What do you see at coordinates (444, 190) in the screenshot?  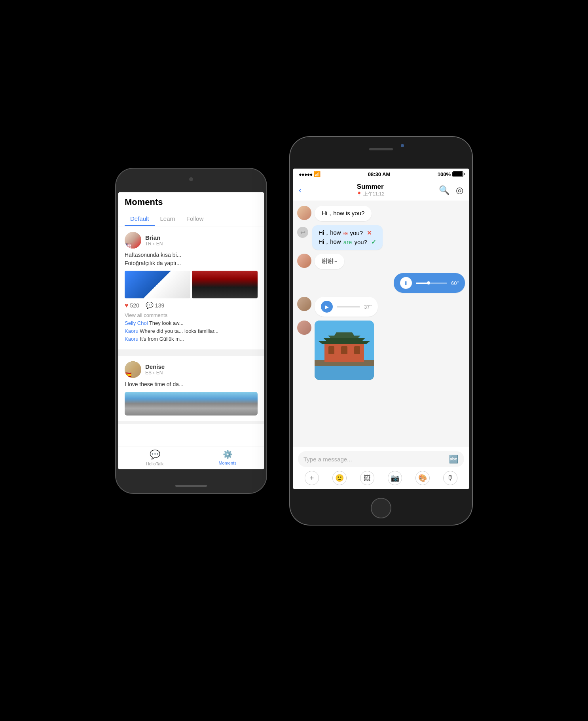 I see `search-icon: 🔍` at bounding box center [444, 190].